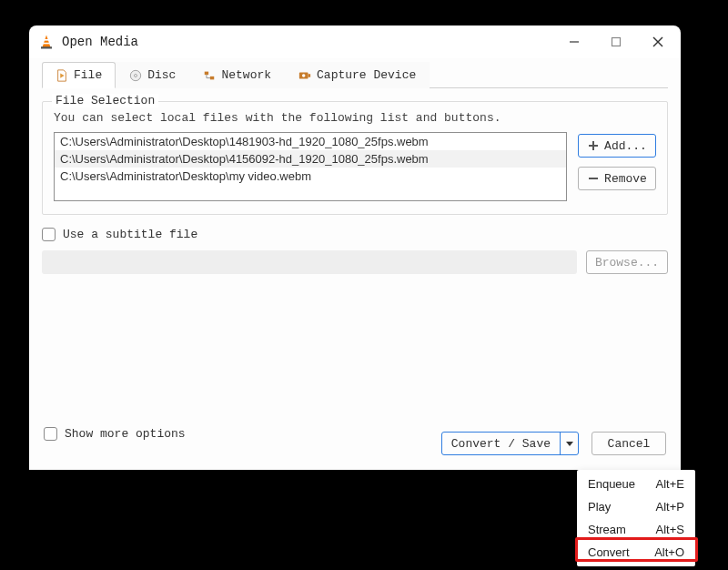 The height and width of the screenshot is (570, 728). What do you see at coordinates (619, 42) in the screenshot?
I see `window-controls` at bounding box center [619, 42].